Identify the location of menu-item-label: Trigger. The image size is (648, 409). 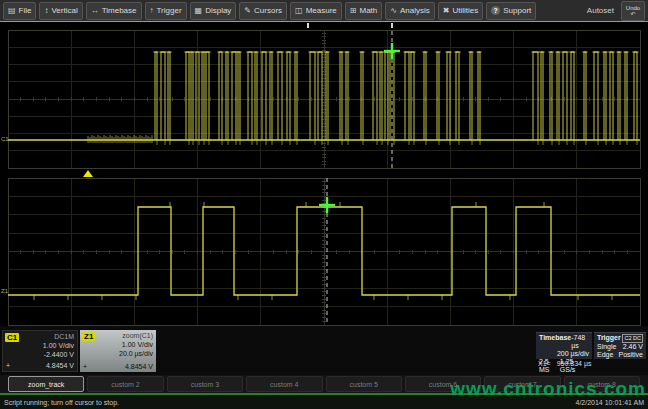
(170, 10).